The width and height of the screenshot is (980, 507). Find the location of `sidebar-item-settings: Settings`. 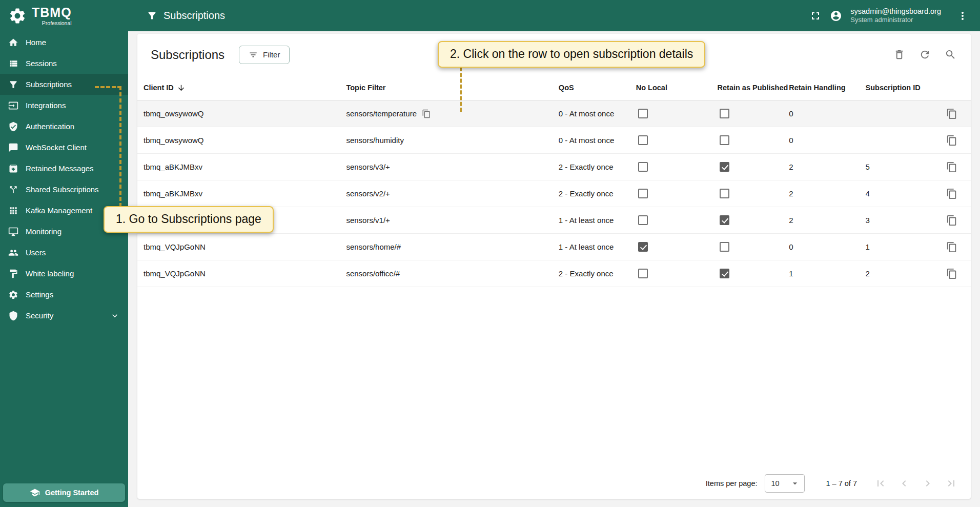

sidebar-item-settings: Settings is located at coordinates (64, 294).